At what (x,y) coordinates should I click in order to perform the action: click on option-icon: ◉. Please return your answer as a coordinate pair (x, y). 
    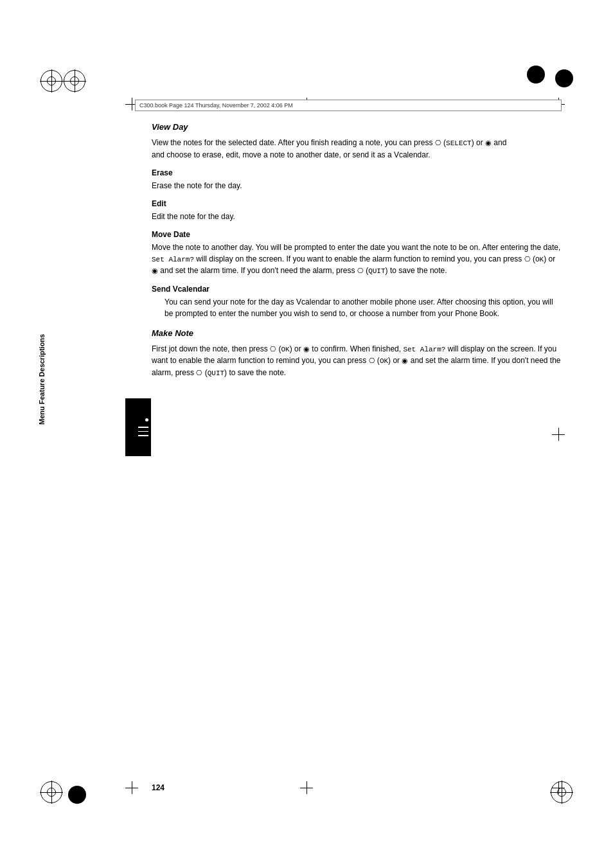
    Looking at the image, I should click on (488, 143).